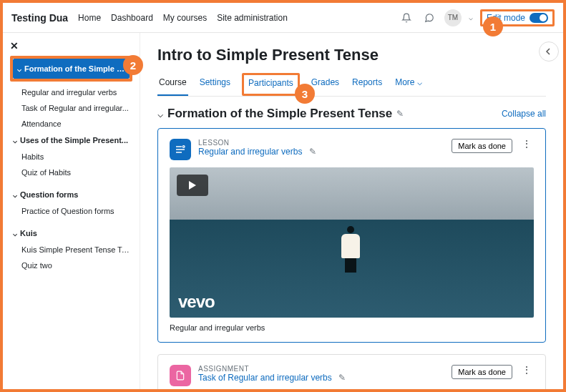 Image resolution: width=566 pixels, height=392 pixels. What do you see at coordinates (89, 18) in the screenshot?
I see `nav-home: Home` at bounding box center [89, 18].